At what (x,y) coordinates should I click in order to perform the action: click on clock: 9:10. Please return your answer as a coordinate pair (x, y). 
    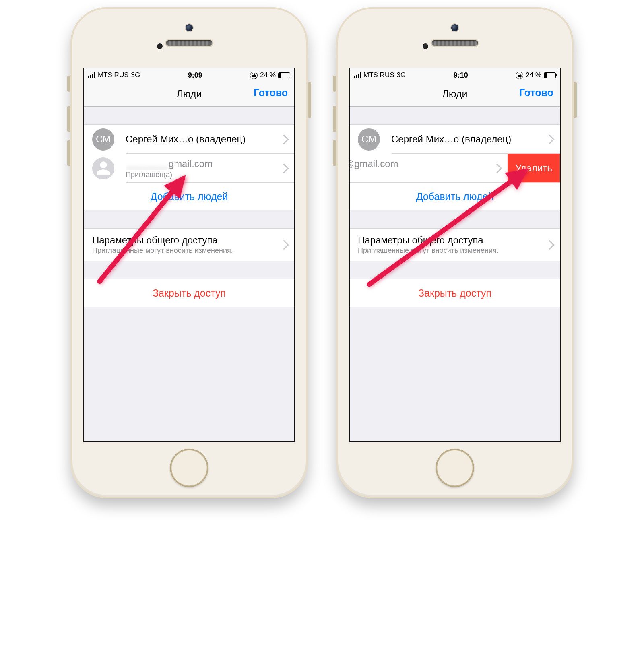
    Looking at the image, I should click on (461, 76).